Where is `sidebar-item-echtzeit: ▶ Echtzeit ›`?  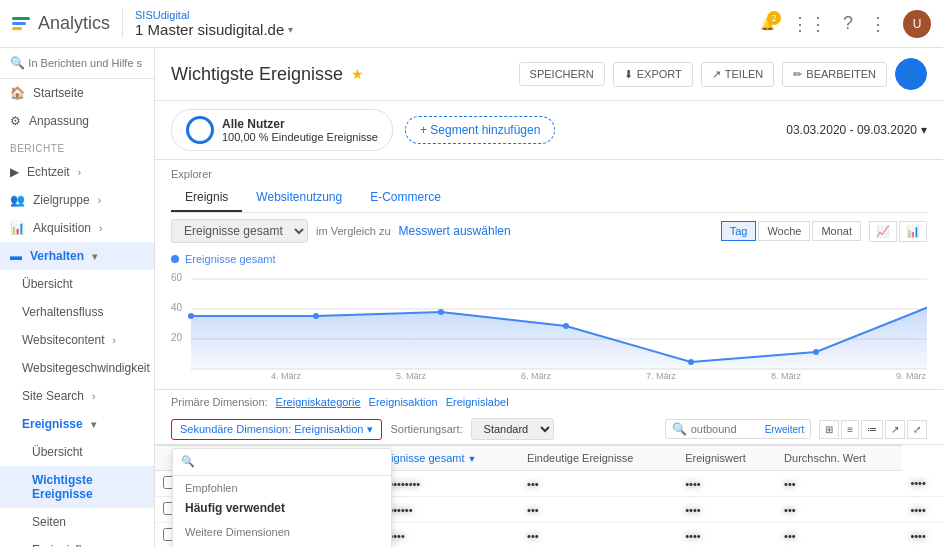 sidebar-item-echtzeit: ▶ Echtzeit › is located at coordinates (77, 172).